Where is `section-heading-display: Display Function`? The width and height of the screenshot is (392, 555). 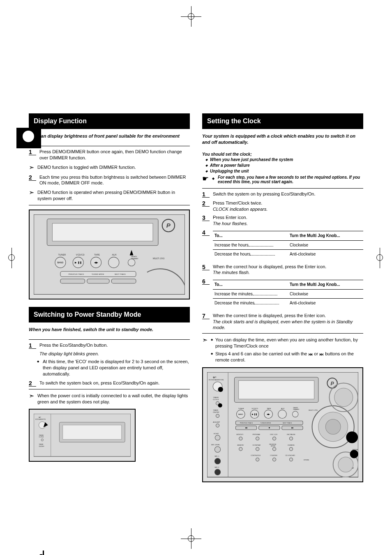 section-heading-display: Display Function is located at coordinates (109, 121).